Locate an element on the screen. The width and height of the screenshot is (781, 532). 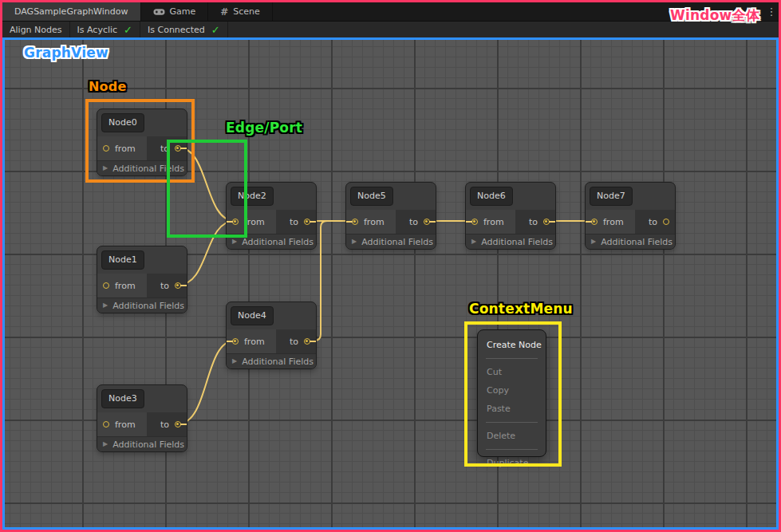
graph-node: Node1 from to ▶ Additional Fields is located at coordinates (142, 279).